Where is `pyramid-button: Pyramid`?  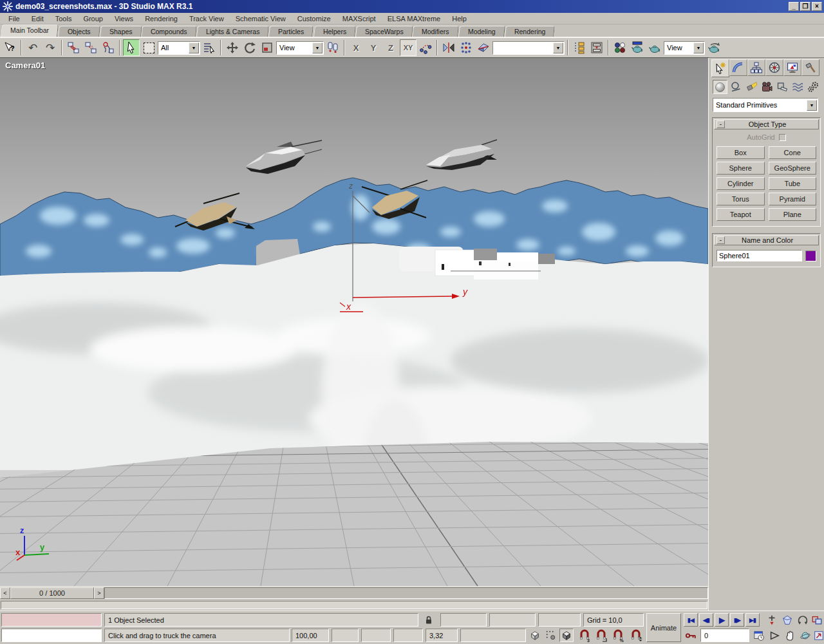
pyramid-button: Pyramid is located at coordinates (793, 199).